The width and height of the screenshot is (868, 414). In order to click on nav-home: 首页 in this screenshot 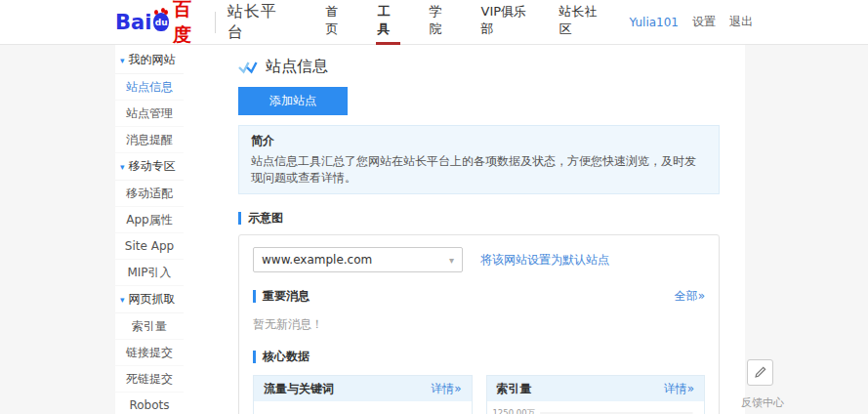, I will do `click(336, 22)`.